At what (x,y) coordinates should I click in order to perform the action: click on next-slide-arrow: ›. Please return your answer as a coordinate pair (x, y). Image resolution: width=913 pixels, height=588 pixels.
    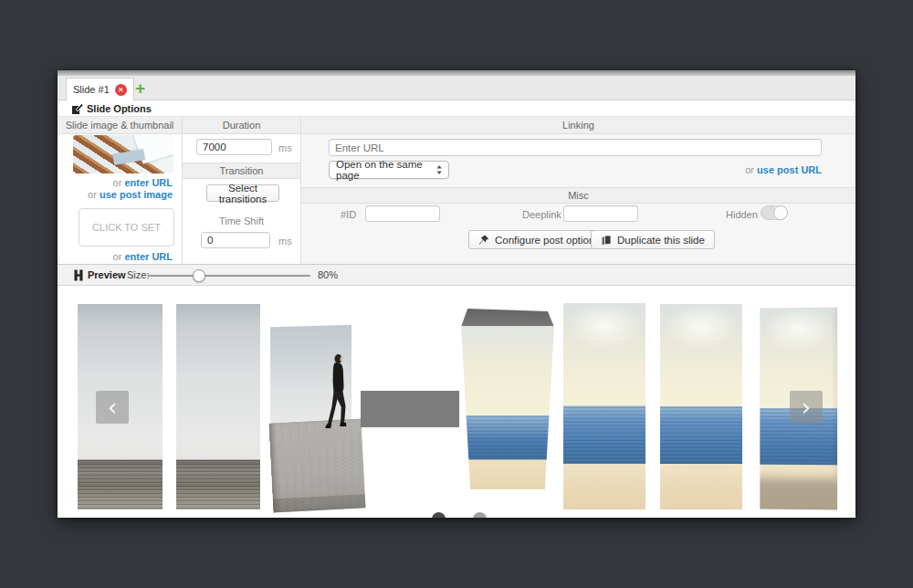
    Looking at the image, I should click on (806, 407).